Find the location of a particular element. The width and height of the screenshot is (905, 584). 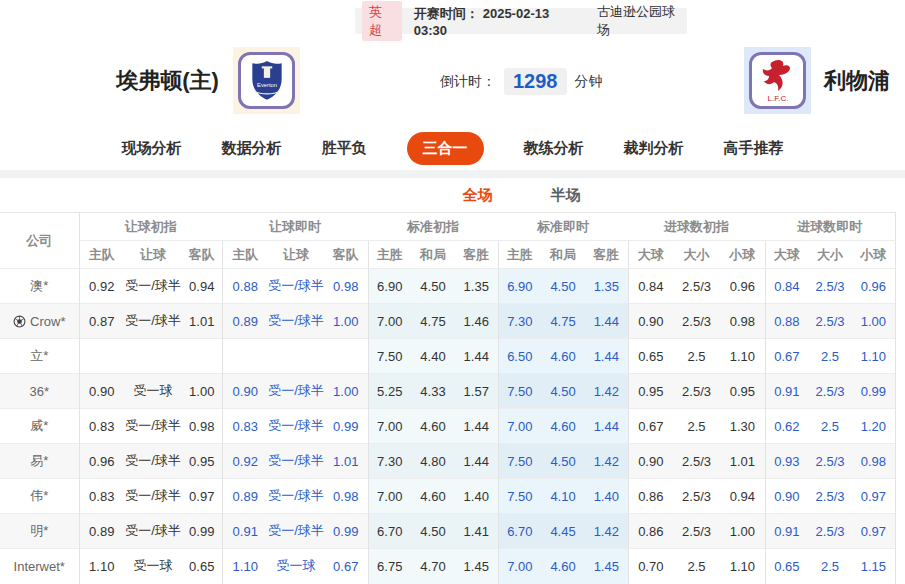

odds-cell: 6.90 is located at coordinates (390, 286).